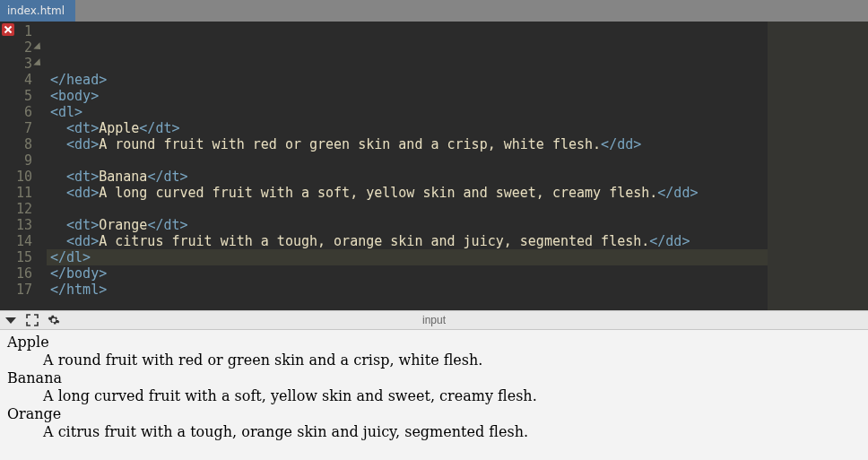 This screenshot has width=868, height=460. Describe the element at coordinates (16, 64) in the screenshot. I see `line-number: 3` at that location.